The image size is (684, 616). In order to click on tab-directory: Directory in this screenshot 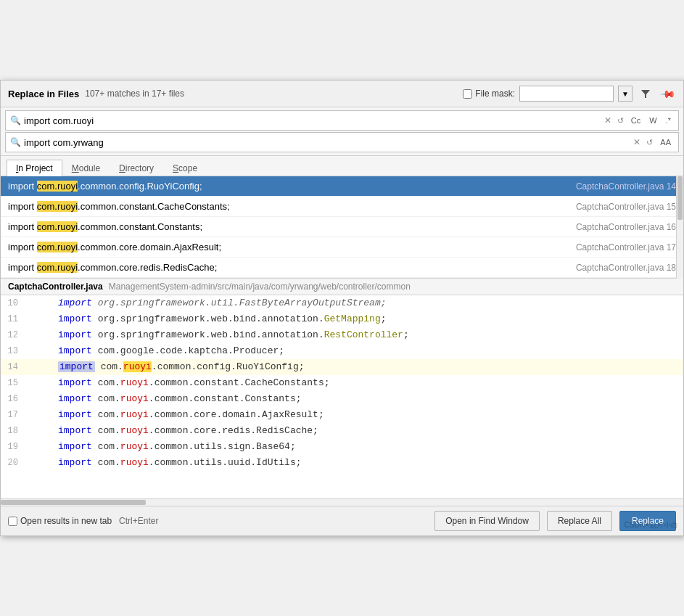, I will do `click(136, 168)`.